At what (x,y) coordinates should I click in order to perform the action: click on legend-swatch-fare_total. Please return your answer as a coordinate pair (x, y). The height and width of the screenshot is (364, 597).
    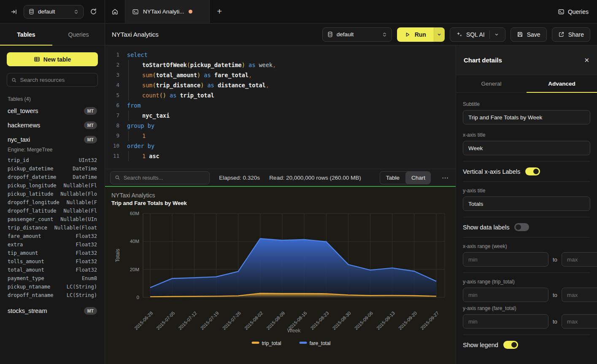
    Looking at the image, I should click on (303, 342).